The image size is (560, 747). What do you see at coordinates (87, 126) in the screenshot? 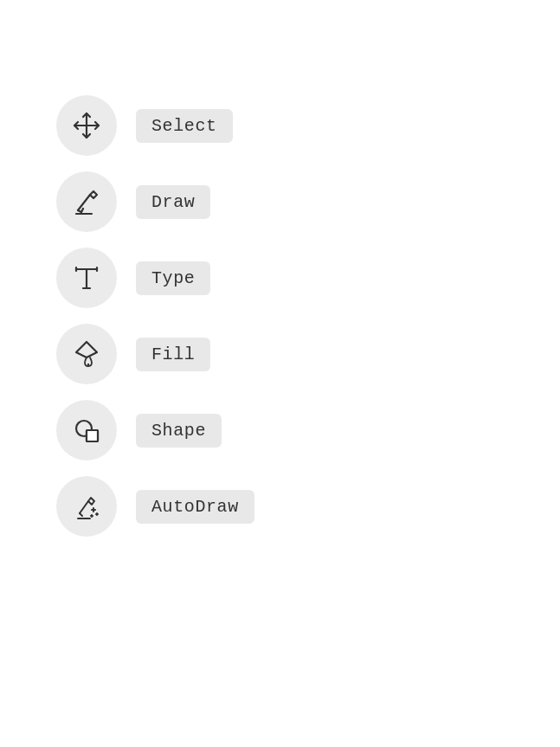
I see `move-icon` at bounding box center [87, 126].